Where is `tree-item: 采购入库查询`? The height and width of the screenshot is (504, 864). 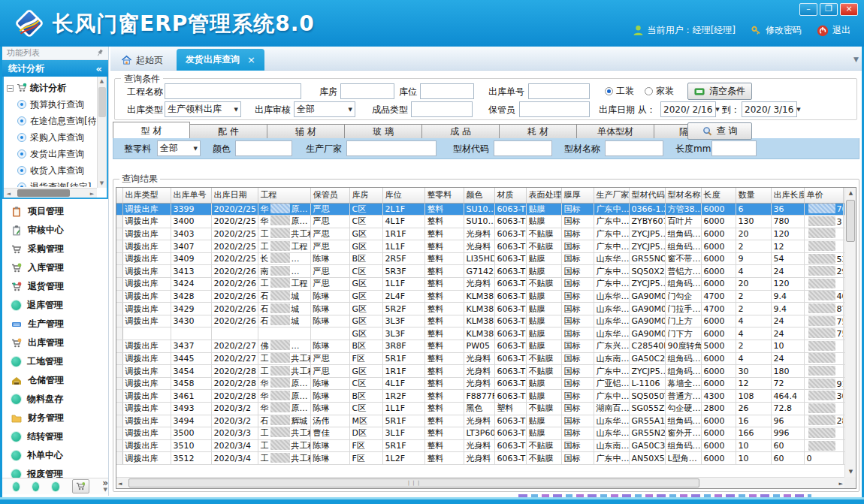
tree-item: 采购入库查询 is located at coordinates (51, 137).